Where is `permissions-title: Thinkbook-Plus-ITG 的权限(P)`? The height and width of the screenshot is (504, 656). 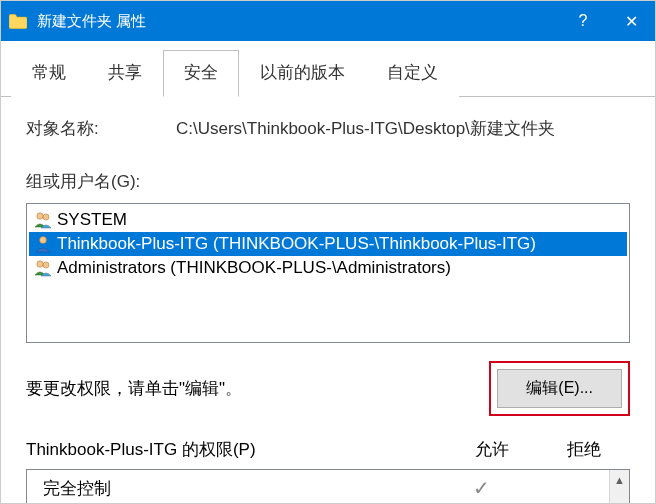
permissions-title: Thinkbook-Plus-ITG 的权限(P) is located at coordinates (236, 450).